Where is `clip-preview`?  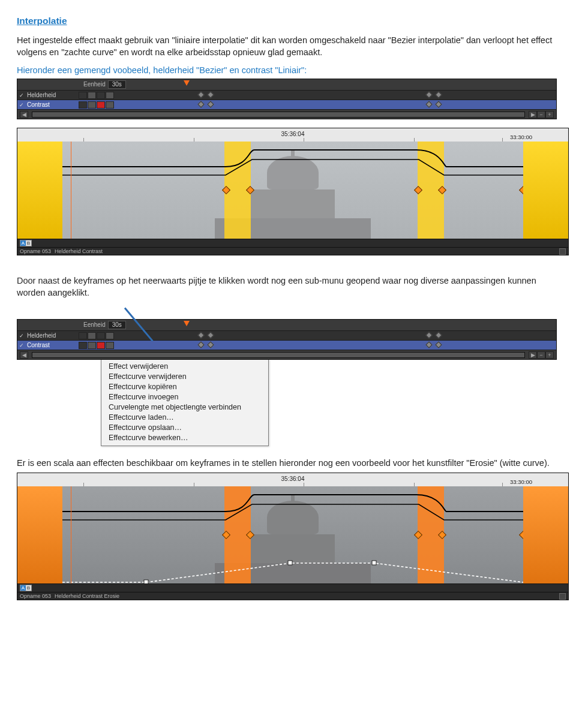 clip-preview is located at coordinates (293, 535).